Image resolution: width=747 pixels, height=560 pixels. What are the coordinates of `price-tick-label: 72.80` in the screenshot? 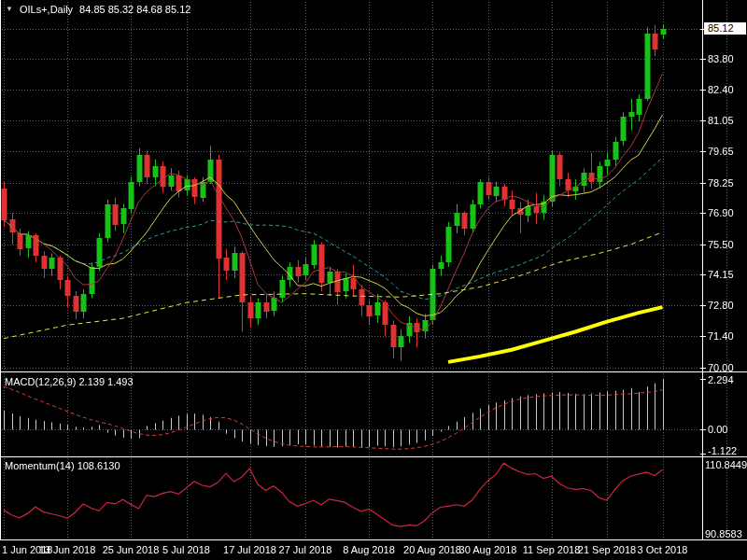 It's located at (721, 305).